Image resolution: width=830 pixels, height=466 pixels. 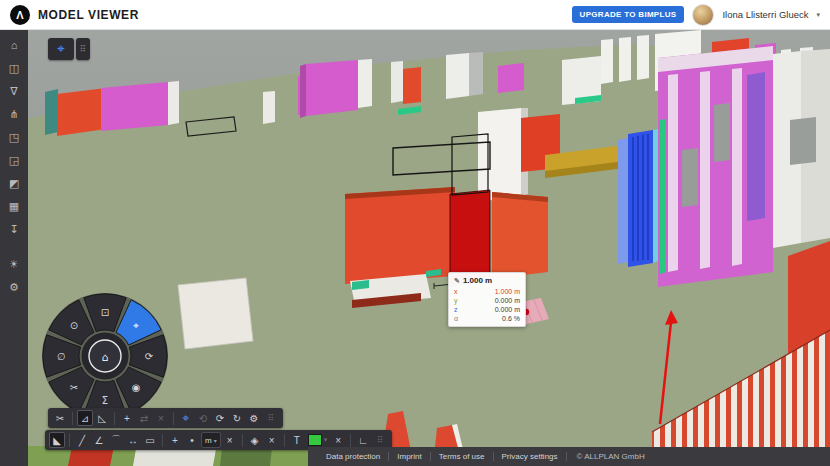 What do you see at coordinates (116, 440) in the screenshot?
I see `measure-arc-icon: ⌒` at bounding box center [116, 440].